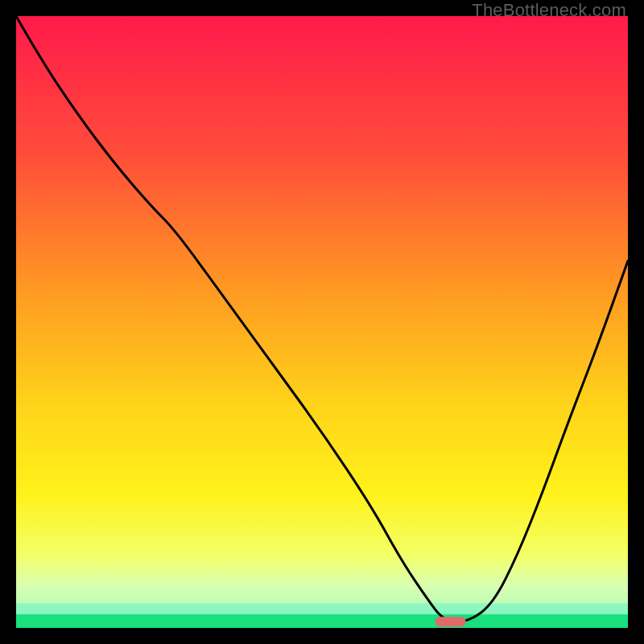  I want to click on optimal-point-marker, so click(451, 621).